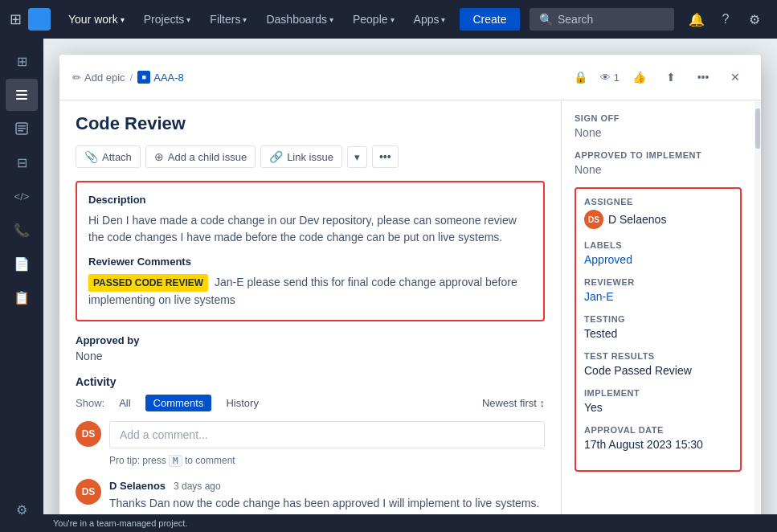 Image resolution: width=777 pixels, height=532 pixels. What do you see at coordinates (310, 262) in the screenshot?
I see `reviewer-comments-title: Reviewer Comments` at bounding box center [310, 262].